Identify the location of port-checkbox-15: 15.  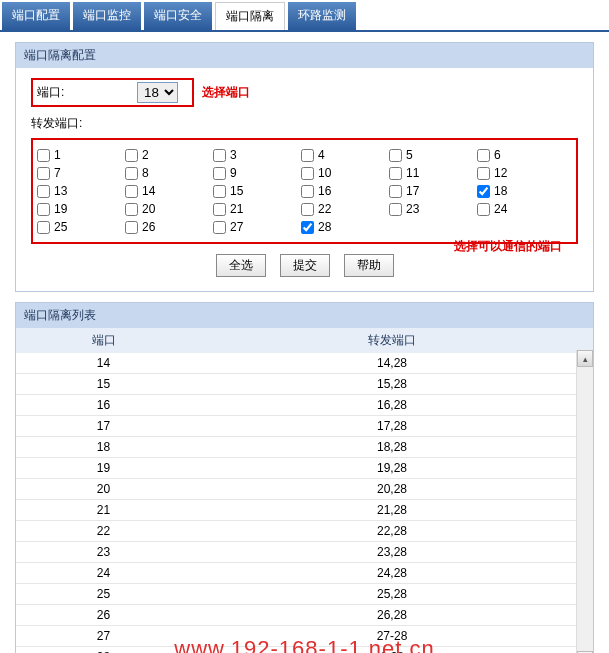
(257, 191).